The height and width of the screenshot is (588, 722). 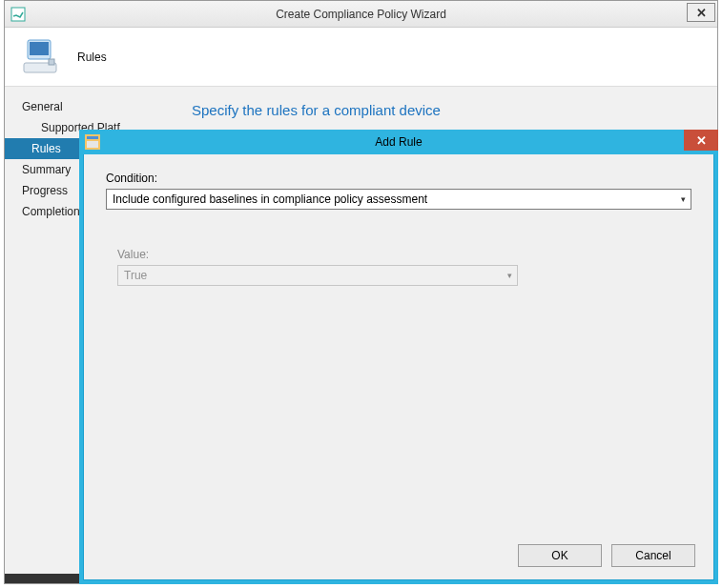 What do you see at coordinates (318, 275) in the screenshot?
I see `value-select: True` at bounding box center [318, 275].